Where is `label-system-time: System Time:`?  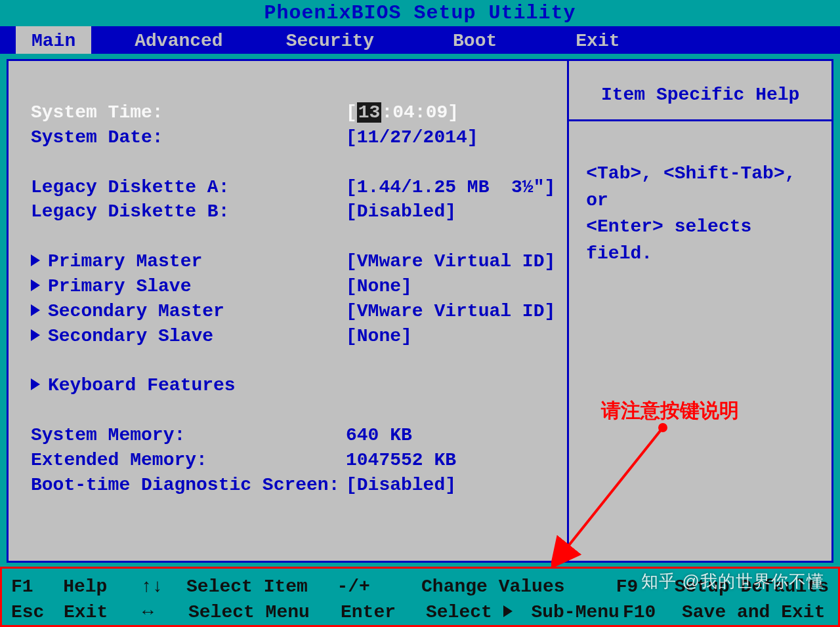
label-system-time: System Time: is located at coordinates (188, 113).